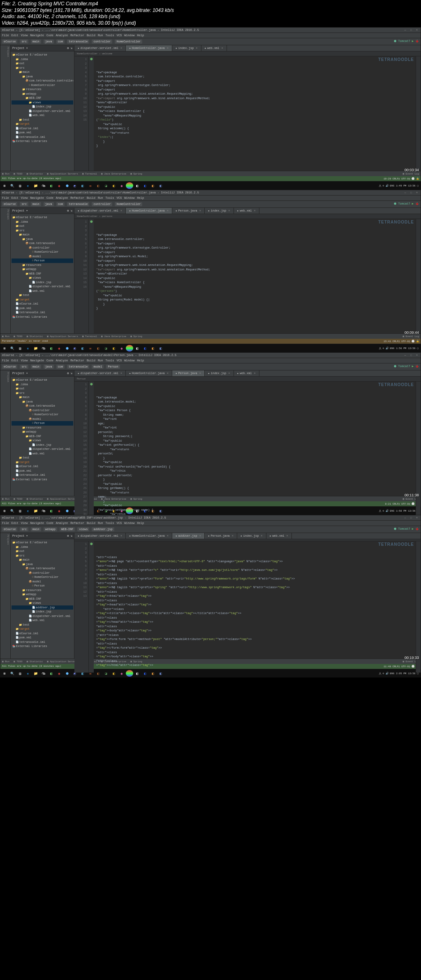 This screenshot has width=421, height=980. What do you see at coordinates (129, 198) in the screenshot?
I see `menu-item: Window` at bounding box center [129, 198].